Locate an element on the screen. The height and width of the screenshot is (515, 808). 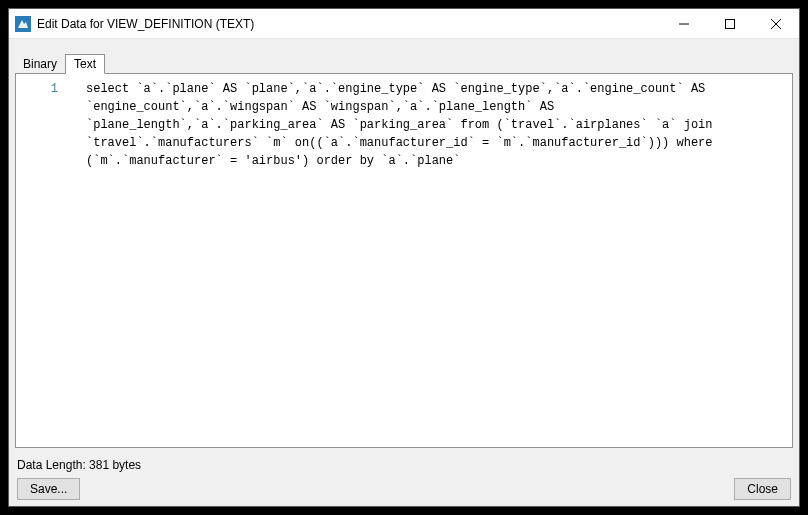
save-button: Save... is located at coordinates (48, 489).